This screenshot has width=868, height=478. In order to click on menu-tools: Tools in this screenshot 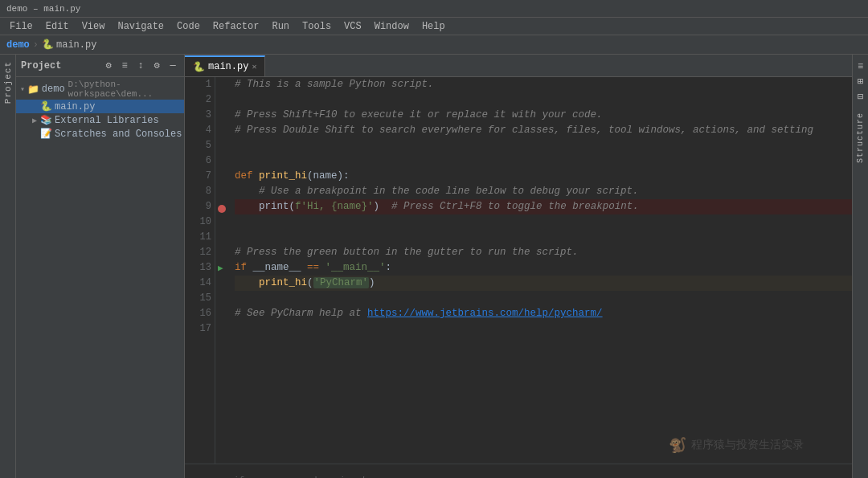, I will do `click(317, 27)`.